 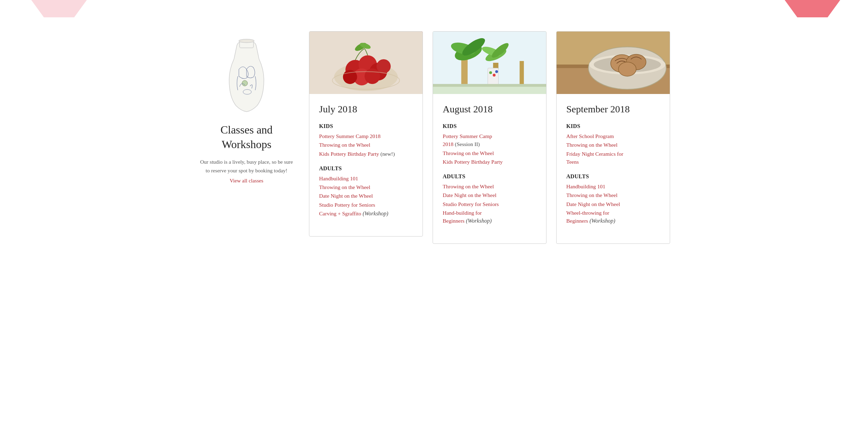 I want to click on list-item: Wheel-throwing forBeginners (Workshop), so click(x=613, y=217).